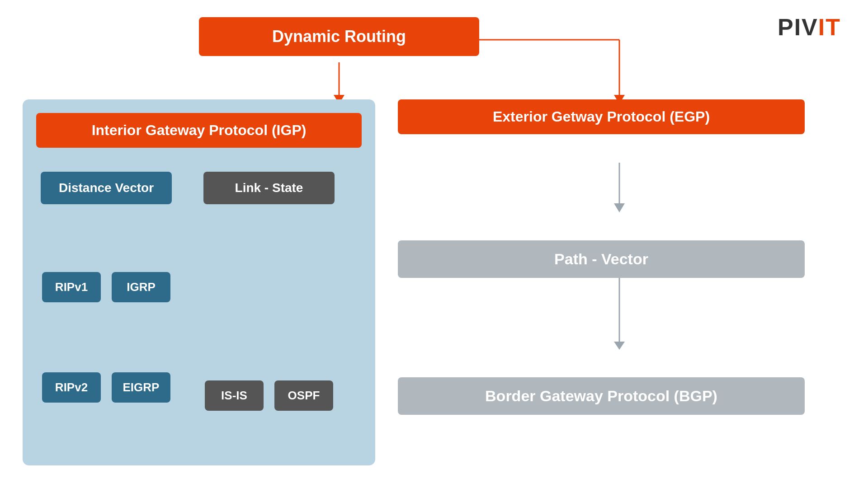 The width and height of the screenshot is (868, 488). Describe the element at coordinates (106, 287) in the screenshot. I see `dv-children-row: RIPv1 IGRP` at that location.